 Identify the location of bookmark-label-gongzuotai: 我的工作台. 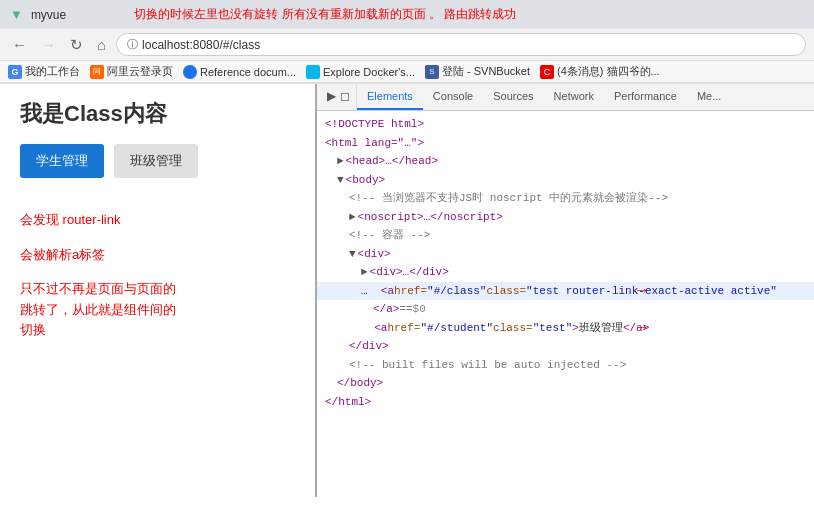
(52, 72).